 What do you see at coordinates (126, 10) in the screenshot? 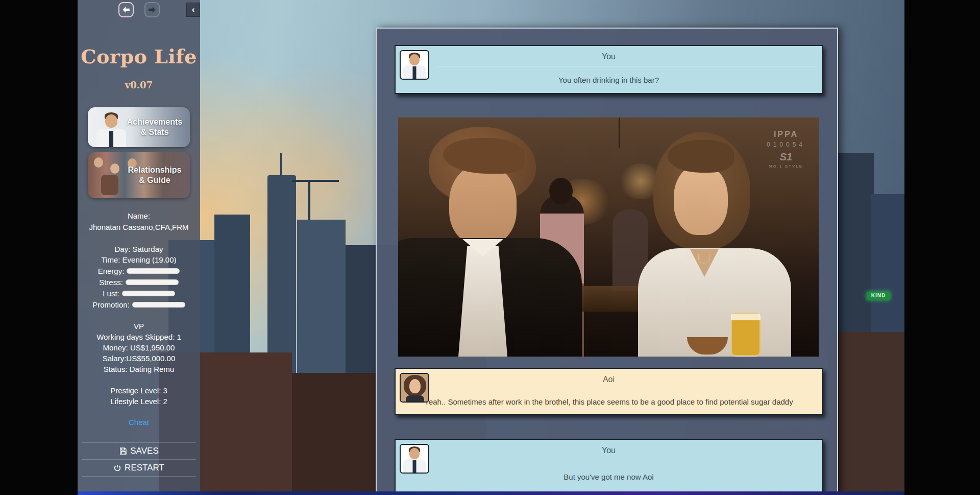
I see `back-button` at bounding box center [126, 10].